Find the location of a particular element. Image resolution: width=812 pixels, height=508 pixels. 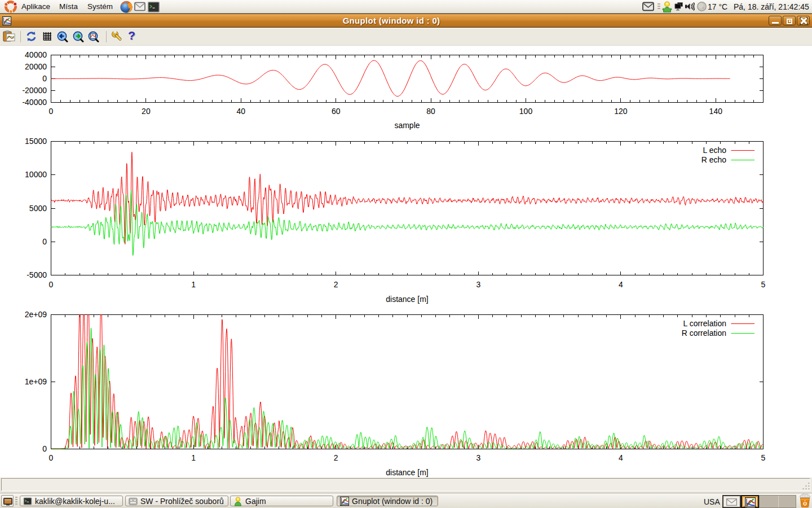

svg-text: L echo is located at coordinates (714, 150).